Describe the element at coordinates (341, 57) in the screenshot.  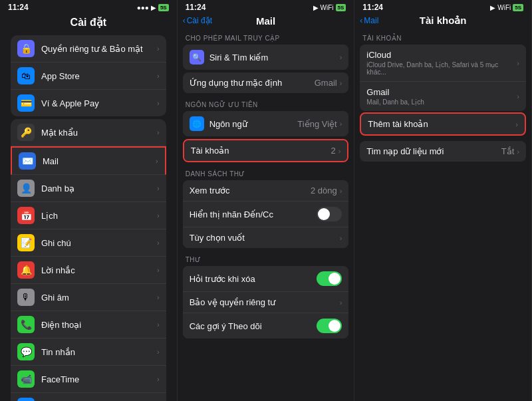
I see `siri-chevron: ›` at that location.